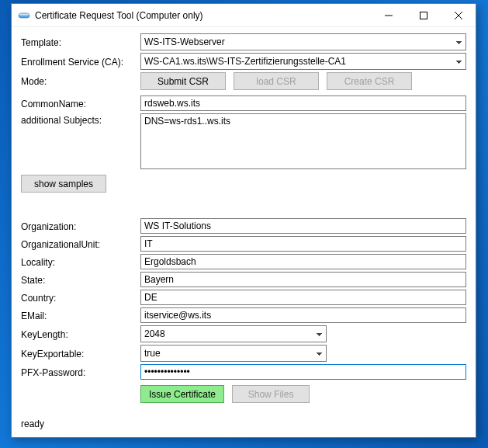 The image size is (488, 448). What do you see at coordinates (303, 280) in the screenshot?
I see `state-input` at bounding box center [303, 280].